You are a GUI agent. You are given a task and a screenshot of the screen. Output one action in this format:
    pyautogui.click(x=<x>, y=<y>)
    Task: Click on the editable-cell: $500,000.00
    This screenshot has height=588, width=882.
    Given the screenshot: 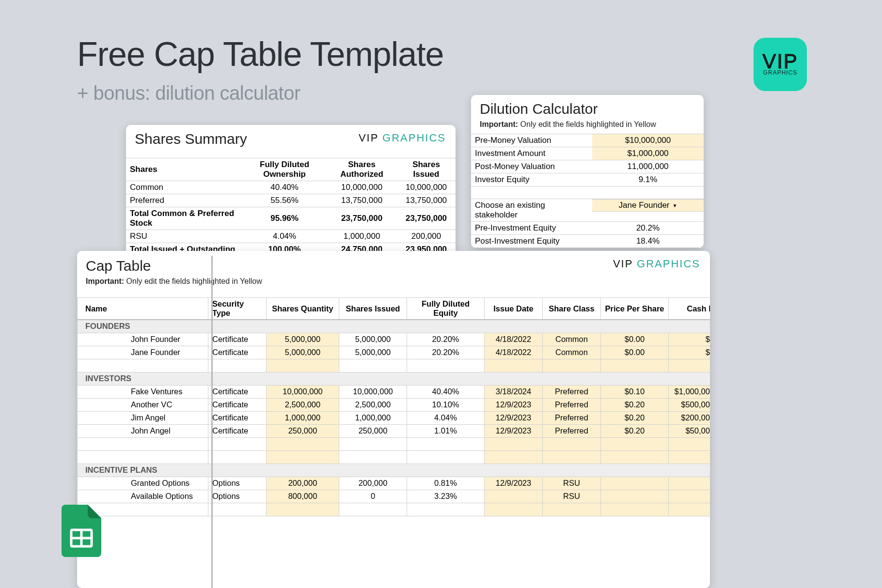 What is the action you would take?
    pyautogui.click(x=690, y=405)
    